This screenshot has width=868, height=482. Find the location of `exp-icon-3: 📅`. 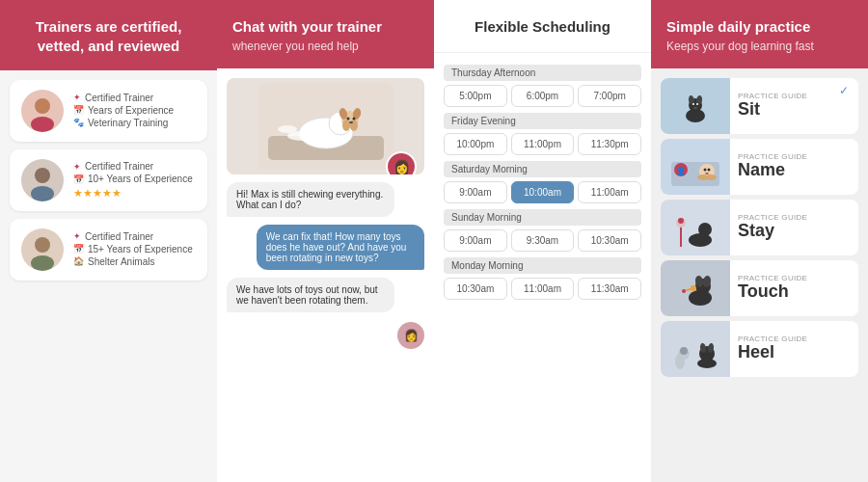

exp-icon-3: 📅 is located at coordinates (79, 249).